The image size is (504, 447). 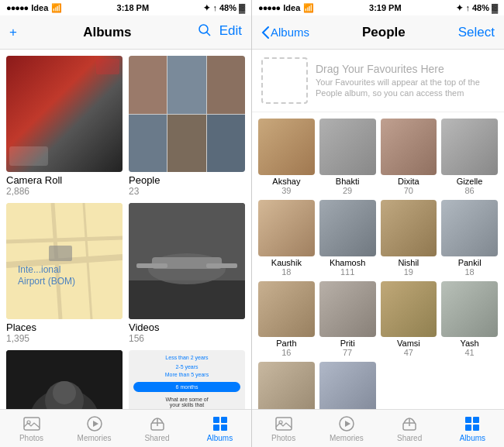 What do you see at coordinates (64, 273) in the screenshot?
I see `album-places: Inte...ional Airport (BOM) Places 1,395` at bounding box center [64, 273].